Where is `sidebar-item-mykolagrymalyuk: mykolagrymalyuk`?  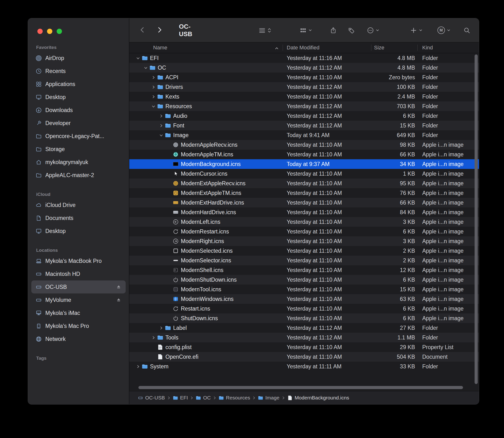
sidebar-item-mykolagrymalyuk: mykolagrymalyuk is located at coordinates (79, 162).